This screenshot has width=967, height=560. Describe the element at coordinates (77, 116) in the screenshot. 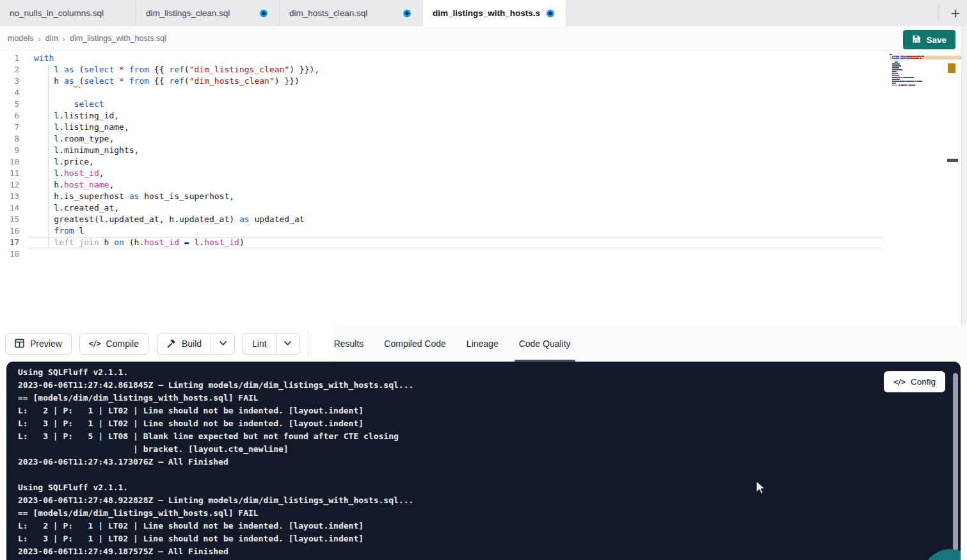

I see `code-text: l.listing_id,` at that location.